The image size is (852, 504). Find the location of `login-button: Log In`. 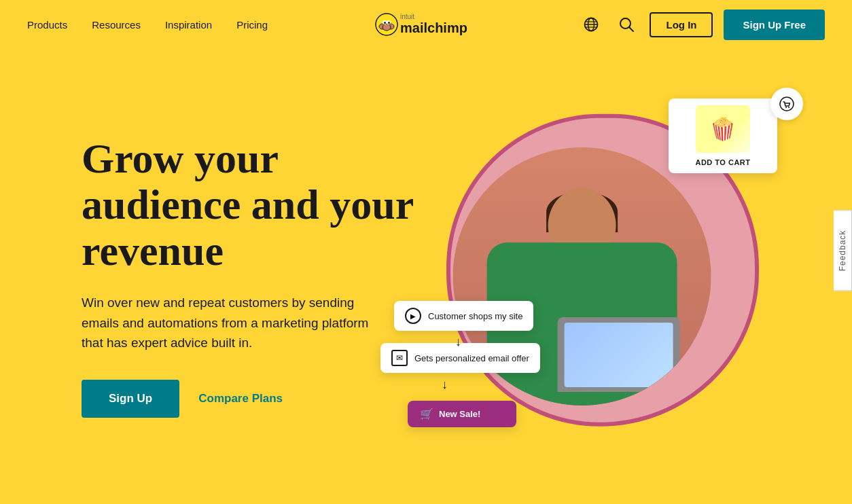

login-button: Log In is located at coordinates (681, 24).